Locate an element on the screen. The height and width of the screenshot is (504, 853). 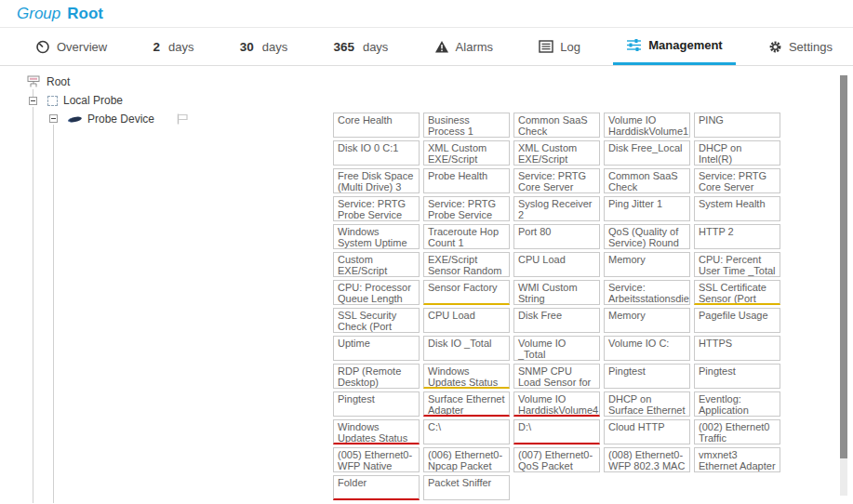
tab-label: Settings is located at coordinates (811, 46).